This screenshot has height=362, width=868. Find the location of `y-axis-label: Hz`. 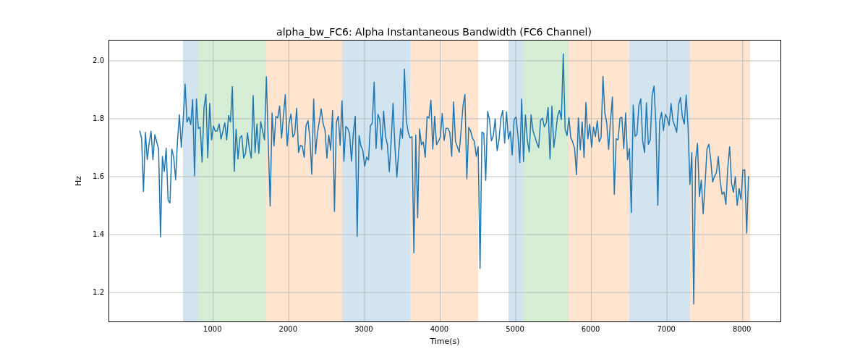

y-axis-label: Hz is located at coordinates (78, 181).